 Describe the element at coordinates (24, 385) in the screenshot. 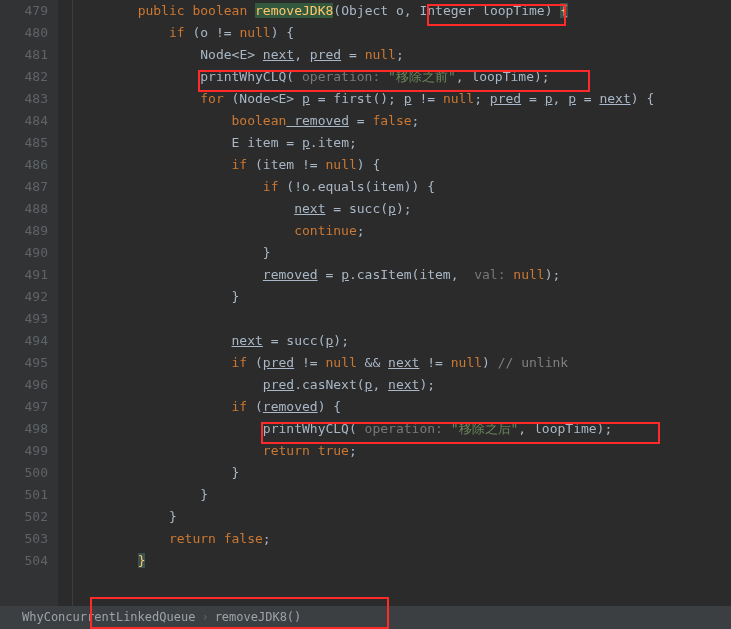

I see `line-number: 496` at that location.